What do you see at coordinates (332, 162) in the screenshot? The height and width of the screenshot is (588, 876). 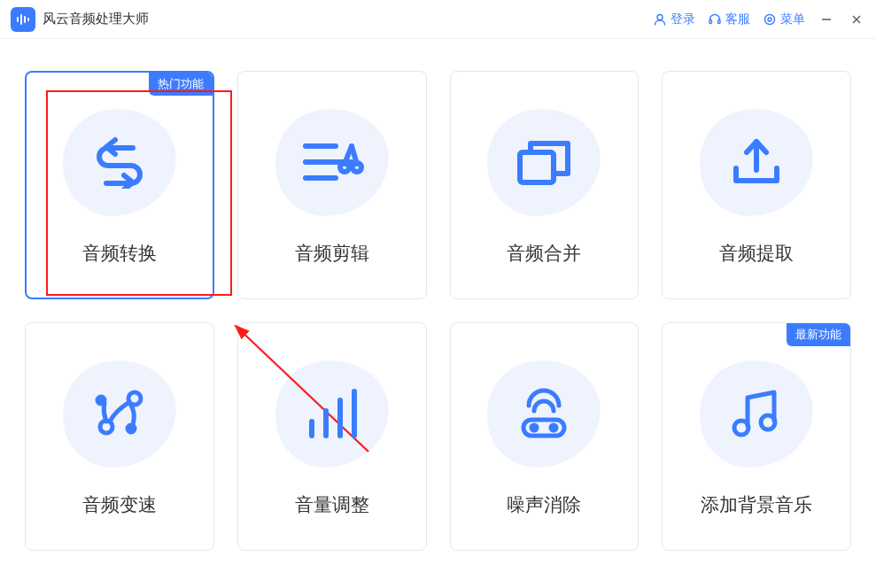 I see `edit-icon` at bounding box center [332, 162].